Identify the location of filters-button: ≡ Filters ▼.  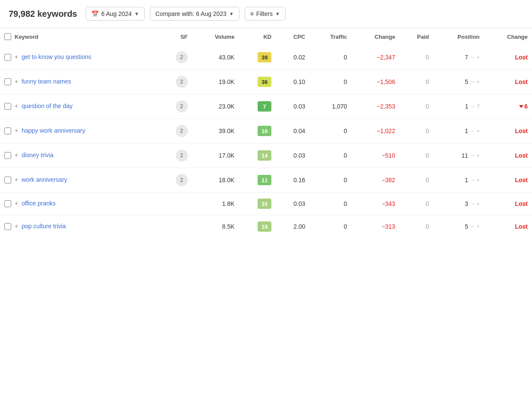
(265, 14).